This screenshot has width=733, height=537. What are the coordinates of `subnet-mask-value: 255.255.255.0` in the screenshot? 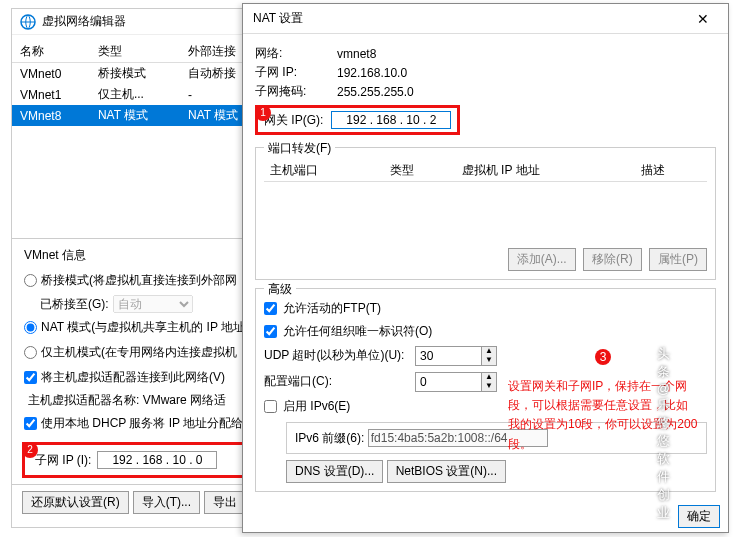 It's located at (376, 92).